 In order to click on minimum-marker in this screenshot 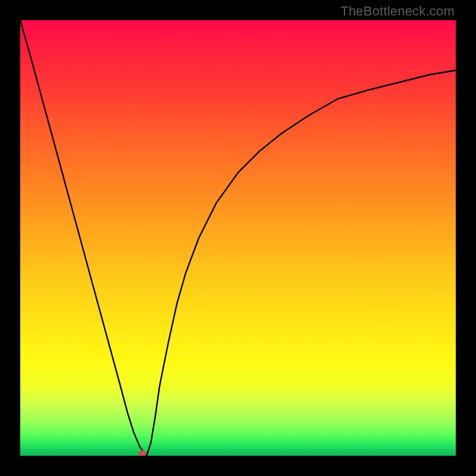, I will do `click(142, 453)`.